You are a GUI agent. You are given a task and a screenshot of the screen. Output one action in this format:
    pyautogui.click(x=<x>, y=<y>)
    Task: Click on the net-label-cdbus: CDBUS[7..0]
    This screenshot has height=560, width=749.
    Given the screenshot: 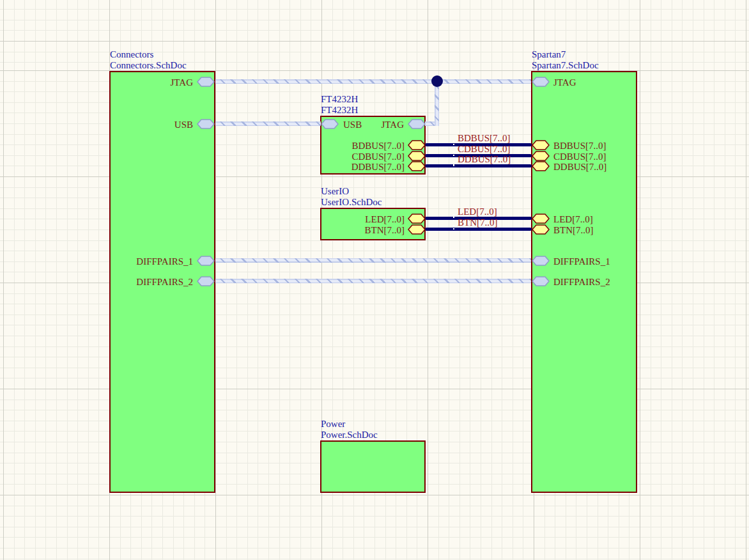 What is the action you would take?
    pyautogui.click(x=484, y=149)
    